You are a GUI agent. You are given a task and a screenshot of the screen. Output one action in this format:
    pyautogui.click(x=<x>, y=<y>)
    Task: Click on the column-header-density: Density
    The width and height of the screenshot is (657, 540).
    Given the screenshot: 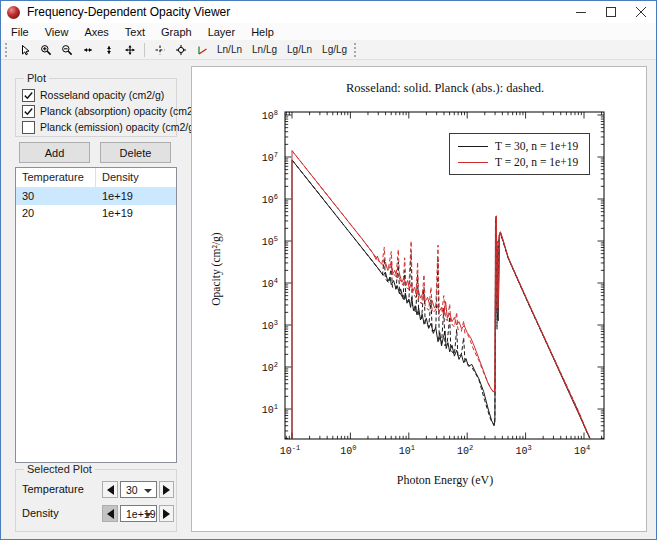 What is the action you would take?
    pyautogui.click(x=118, y=178)
    